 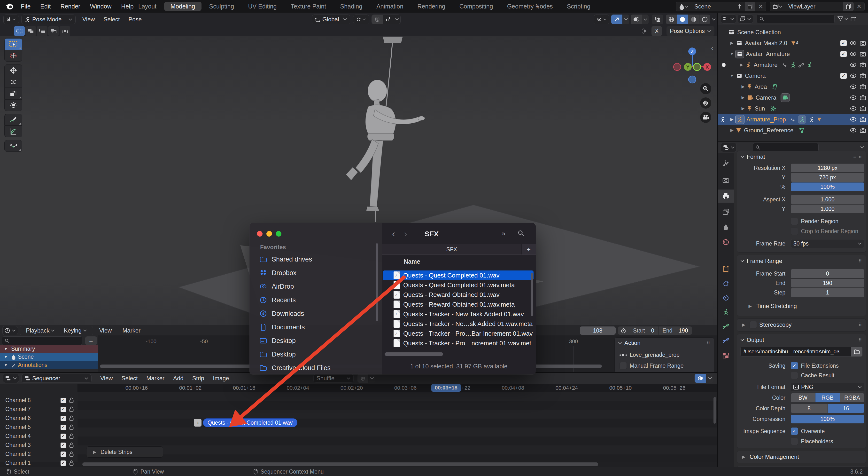 I want to click on sync-chevron-icon, so click(x=710, y=378).